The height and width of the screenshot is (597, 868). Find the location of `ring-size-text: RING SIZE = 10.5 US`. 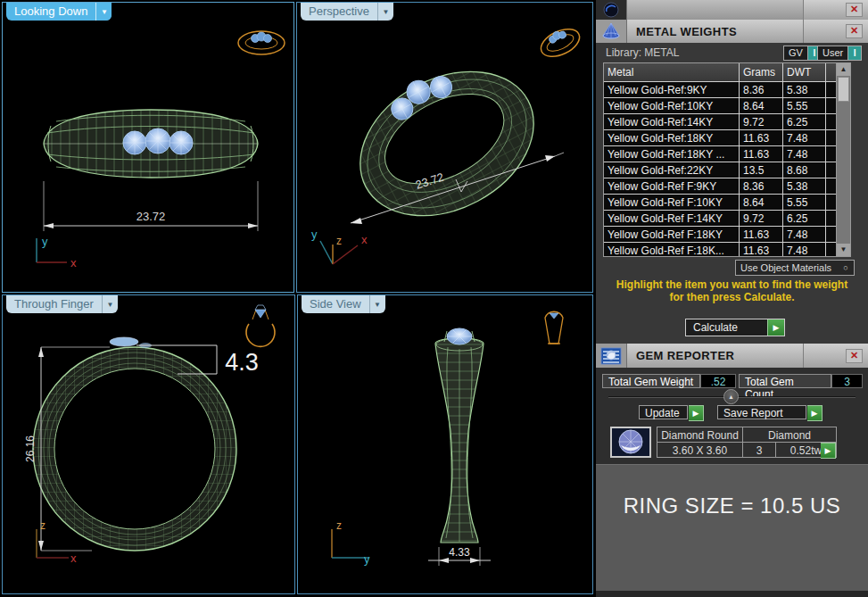

ring-size-text: RING SIZE = 10.5 US is located at coordinates (732, 506).